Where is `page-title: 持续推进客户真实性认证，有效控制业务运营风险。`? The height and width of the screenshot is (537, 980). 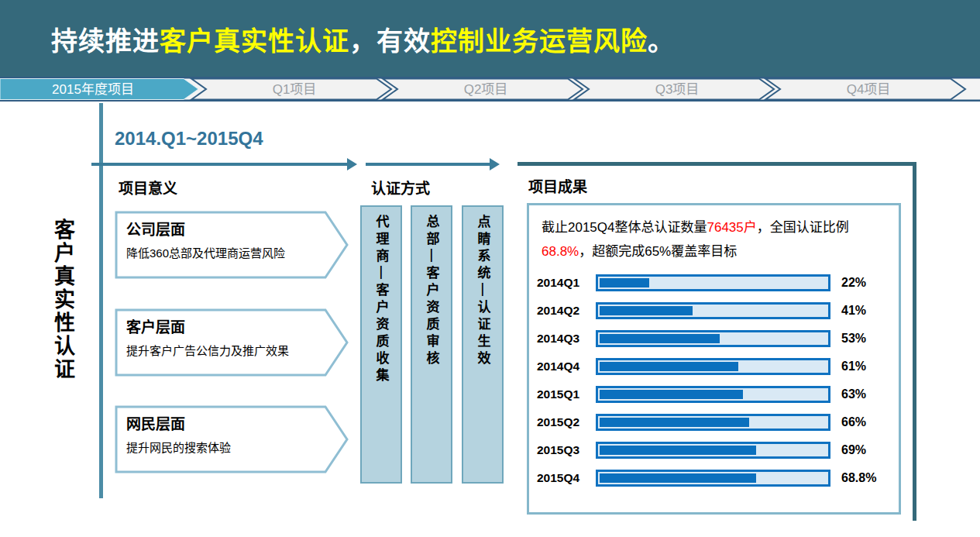 page-title: 持续推进客户真实性认证，有效控制业务运营风险。 is located at coordinates (363, 39).